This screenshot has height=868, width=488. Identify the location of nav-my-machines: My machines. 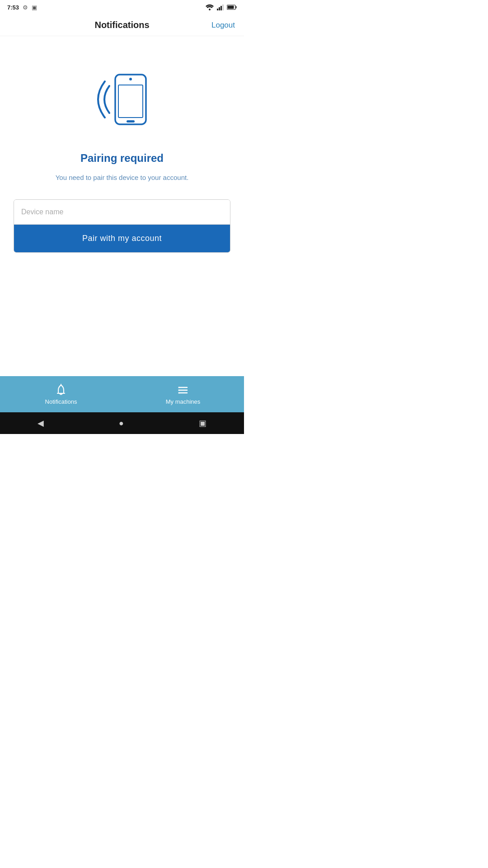
(183, 394).